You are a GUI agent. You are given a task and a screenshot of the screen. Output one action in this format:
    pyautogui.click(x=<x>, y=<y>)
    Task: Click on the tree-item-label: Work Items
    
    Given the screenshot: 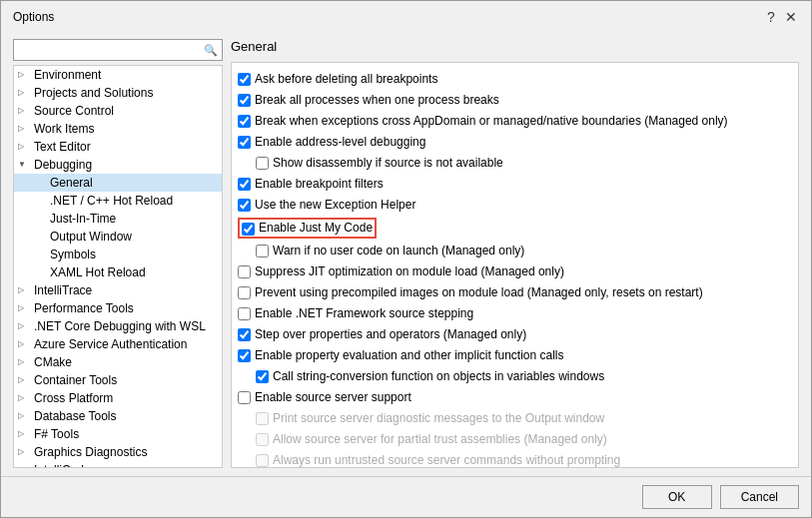 What is the action you would take?
    pyautogui.click(x=64, y=129)
    